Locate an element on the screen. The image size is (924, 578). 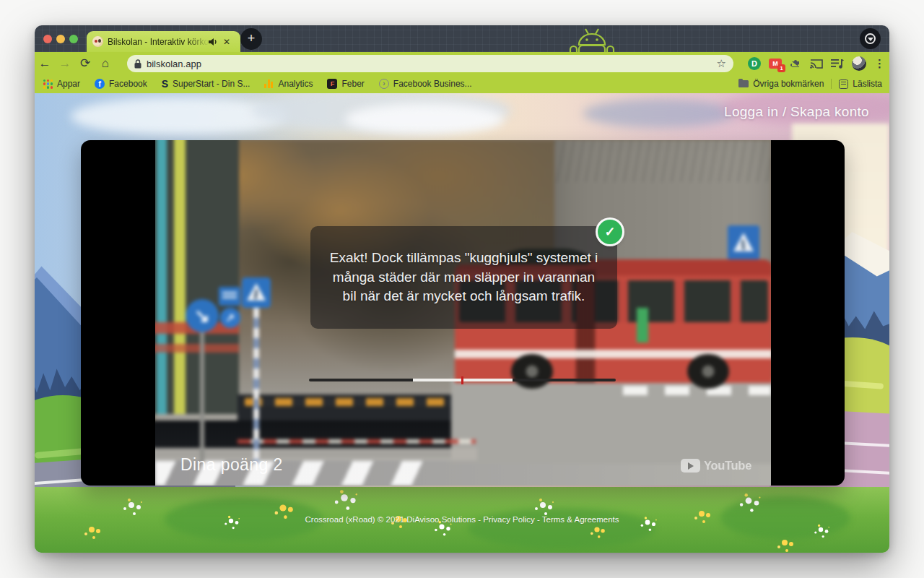
correct-check-icon: ✓ is located at coordinates (610, 232).